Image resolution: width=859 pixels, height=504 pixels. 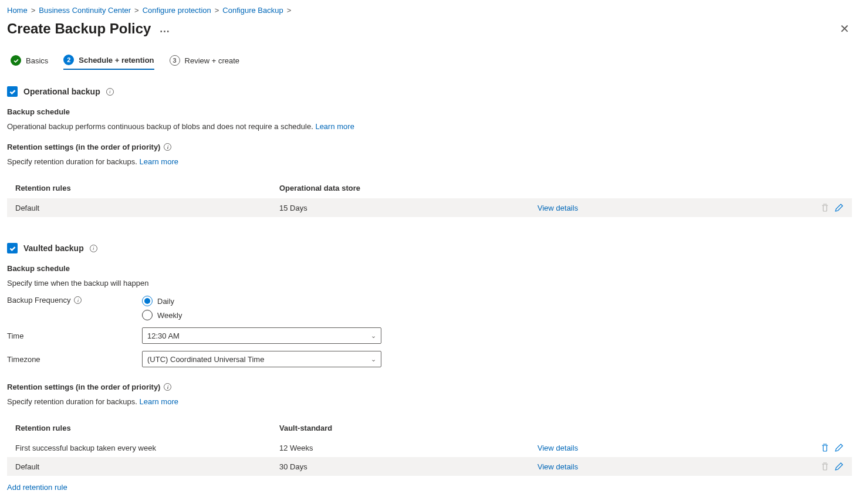 I want to click on timezone-row: Timezone (UTC) Coordinated Universal Tim…, so click(x=429, y=359).